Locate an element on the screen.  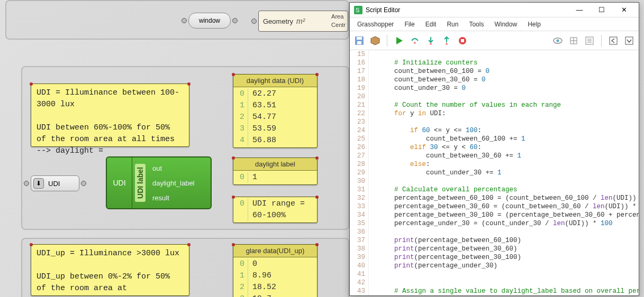
table-row: 062.27 is located at coordinates (275, 94).